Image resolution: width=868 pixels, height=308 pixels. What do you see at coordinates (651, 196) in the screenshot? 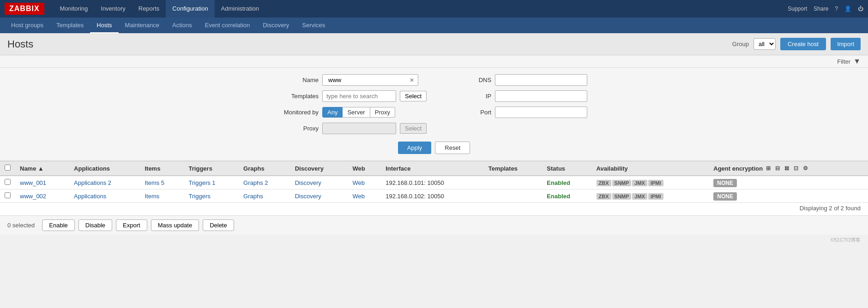
I see `row-availability-1: ZBXSNMPJMXIPMI` at bounding box center [651, 196].